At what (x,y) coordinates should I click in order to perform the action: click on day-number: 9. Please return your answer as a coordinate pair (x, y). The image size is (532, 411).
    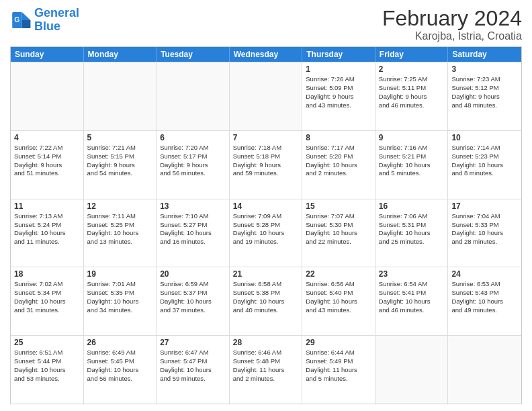
    Looking at the image, I should click on (412, 138).